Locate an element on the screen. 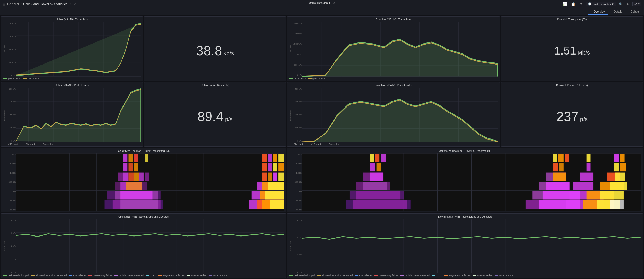  panel-title: Uplink Packet Rates (Tx) is located at coordinates (215, 85).